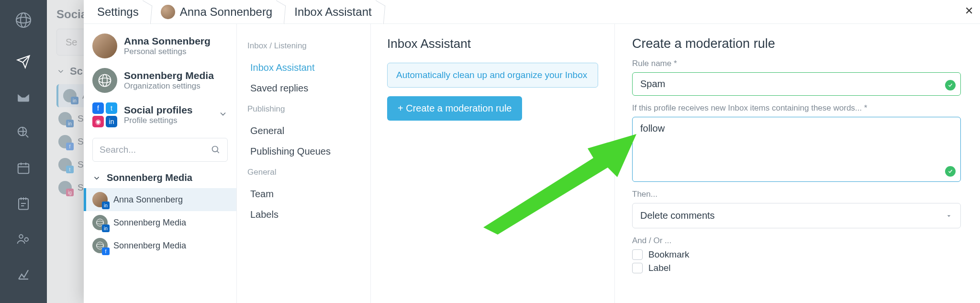  What do you see at coordinates (106, 251) in the screenshot?
I see `facebook-icon: f` at bounding box center [106, 251].